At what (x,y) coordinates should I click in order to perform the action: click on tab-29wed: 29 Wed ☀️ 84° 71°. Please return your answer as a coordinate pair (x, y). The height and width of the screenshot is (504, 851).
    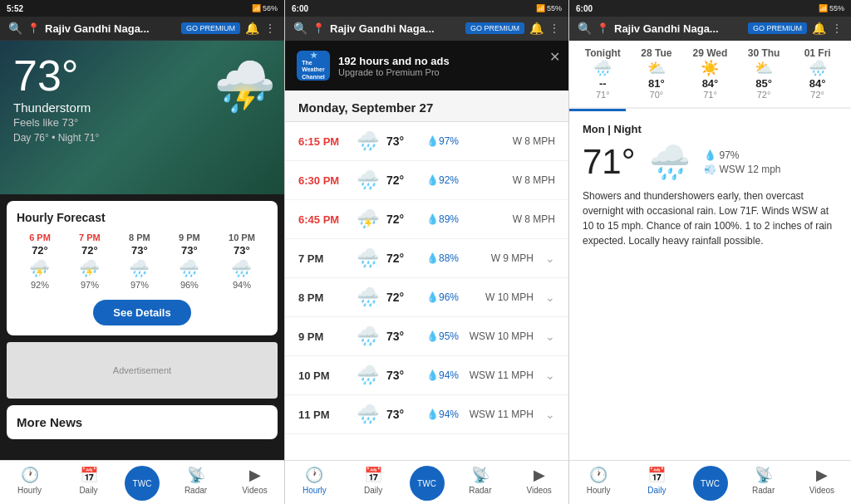
    Looking at the image, I should click on (710, 74).